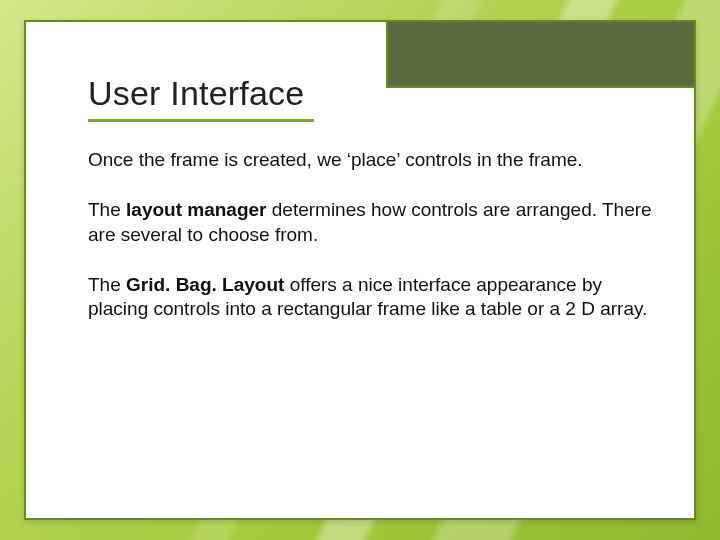  What do you see at coordinates (371, 222) in the screenshot?
I see `paragraph-2: The layout manager determines how contro…` at bounding box center [371, 222].